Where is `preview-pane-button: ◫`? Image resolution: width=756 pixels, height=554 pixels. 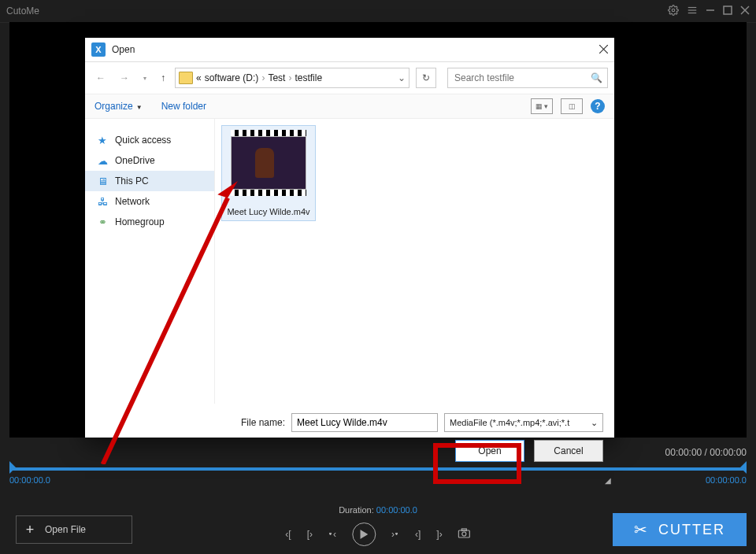
preview-pane-button: ◫ is located at coordinates (572, 106).